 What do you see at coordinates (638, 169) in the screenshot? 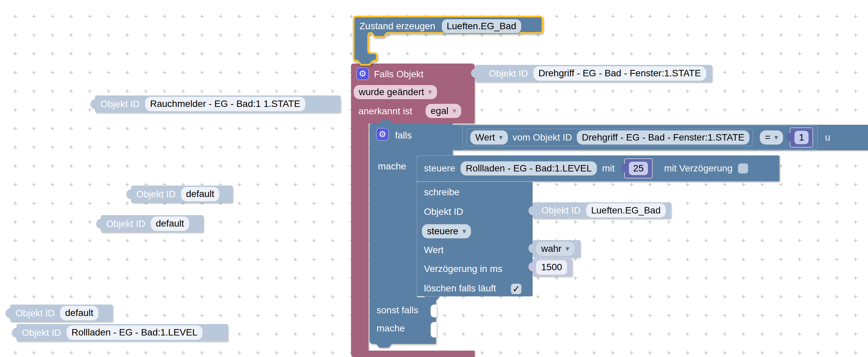
I see `number-block-25: 25` at bounding box center [638, 169].